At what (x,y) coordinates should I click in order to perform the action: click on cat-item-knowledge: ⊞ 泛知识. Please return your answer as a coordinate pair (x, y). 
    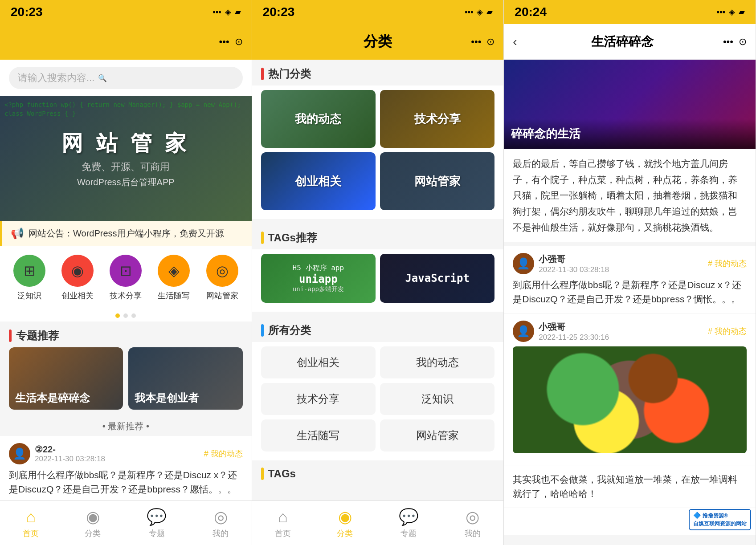
    Looking at the image, I should click on (29, 278).